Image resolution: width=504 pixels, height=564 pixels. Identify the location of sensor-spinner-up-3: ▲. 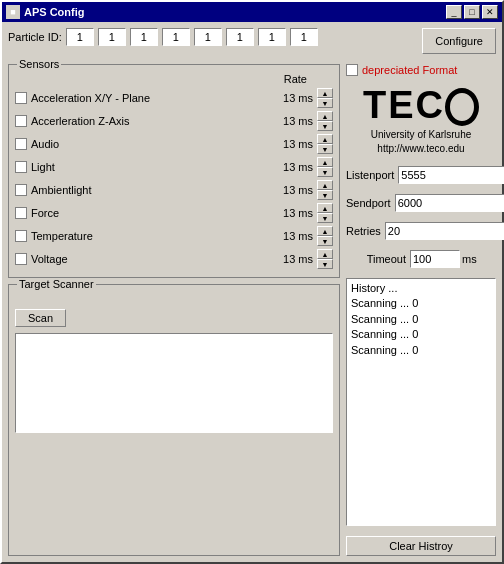
(325, 162).